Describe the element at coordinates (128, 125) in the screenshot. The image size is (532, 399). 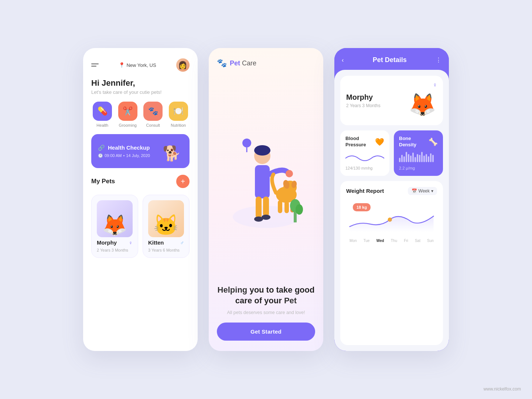
I see `category-grooming-label: Grooming` at that location.